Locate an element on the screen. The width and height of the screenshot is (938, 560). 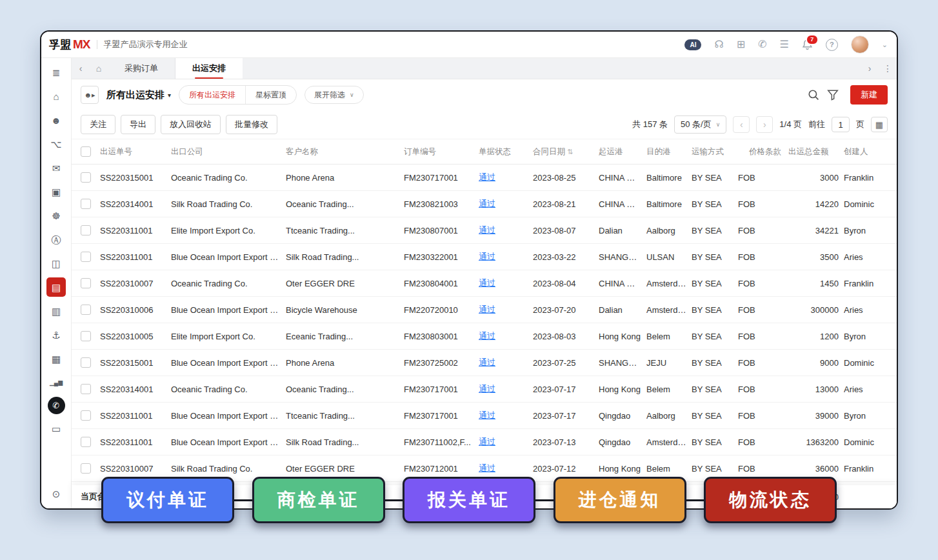
tabs-more-icon: ⋮ is located at coordinates (888, 68).